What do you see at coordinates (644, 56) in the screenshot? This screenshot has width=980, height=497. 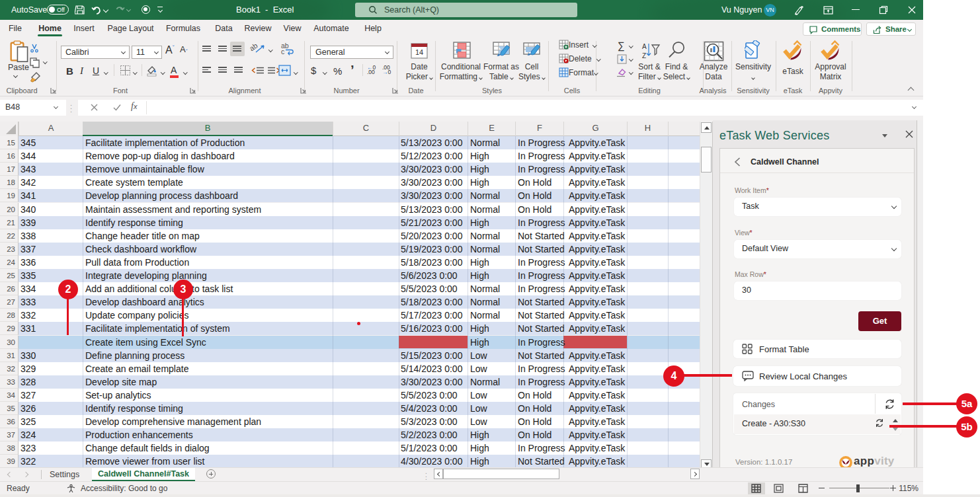 I see `svg-text: Z` at bounding box center [644, 56].